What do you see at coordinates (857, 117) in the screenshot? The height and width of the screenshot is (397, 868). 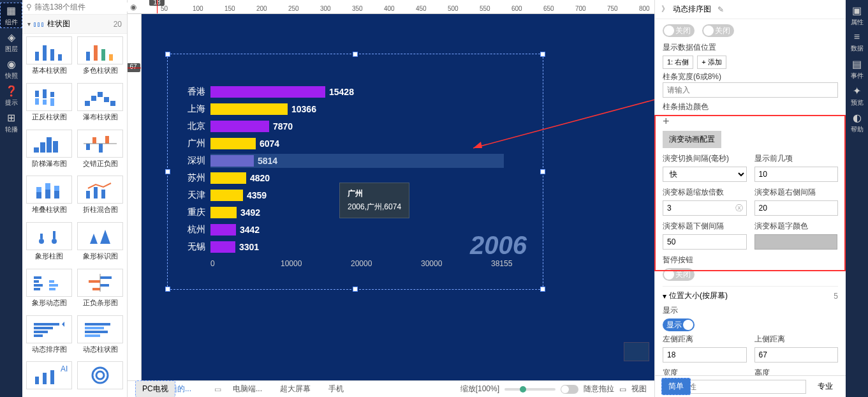 I see `help-icon: ◐` at bounding box center [857, 117].